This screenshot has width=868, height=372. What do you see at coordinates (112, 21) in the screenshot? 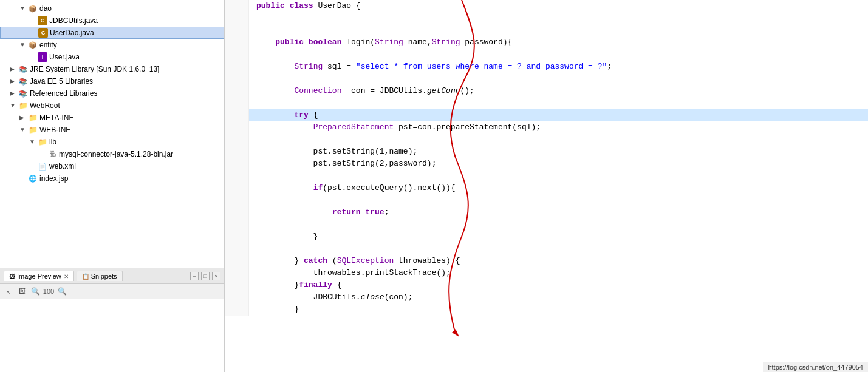
I see `tree-item-jdbcutils: JDBCUtils.java` at bounding box center [112, 21].